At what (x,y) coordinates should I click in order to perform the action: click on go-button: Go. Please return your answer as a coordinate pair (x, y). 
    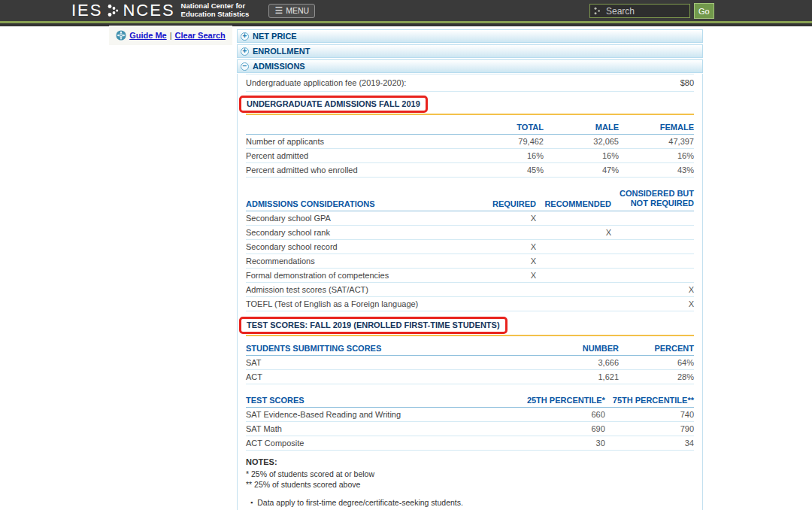
    Looking at the image, I should click on (704, 11).